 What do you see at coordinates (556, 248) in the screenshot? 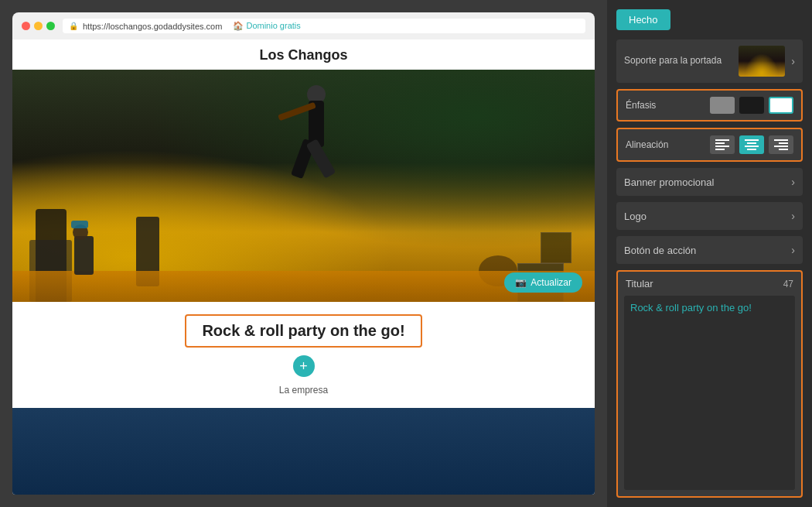
I see `equipment-box2` at bounding box center [556, 248].